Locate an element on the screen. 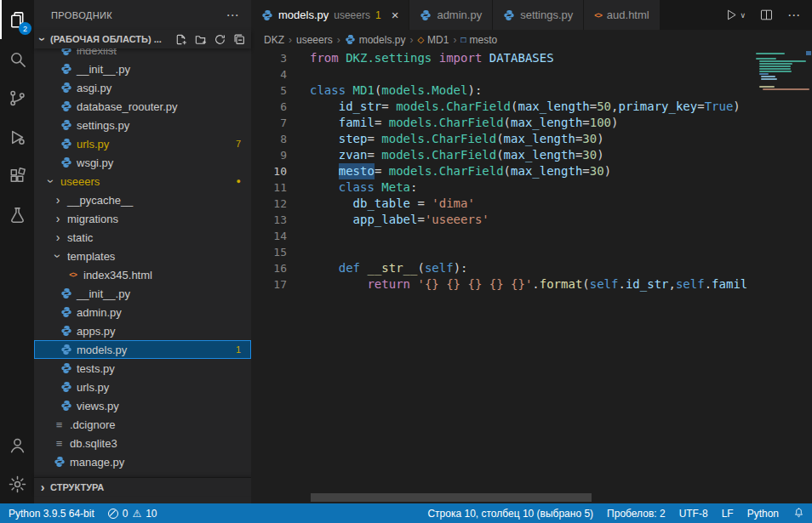  tree-file-manage.py: manage.py is located at coordinates (143, 462).